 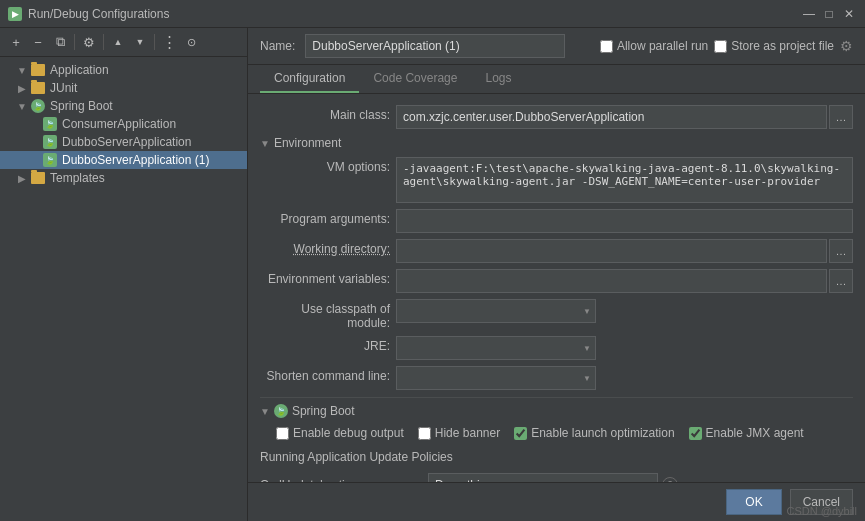 I want to click on maximize-button: □, so click(x=829, y=14).